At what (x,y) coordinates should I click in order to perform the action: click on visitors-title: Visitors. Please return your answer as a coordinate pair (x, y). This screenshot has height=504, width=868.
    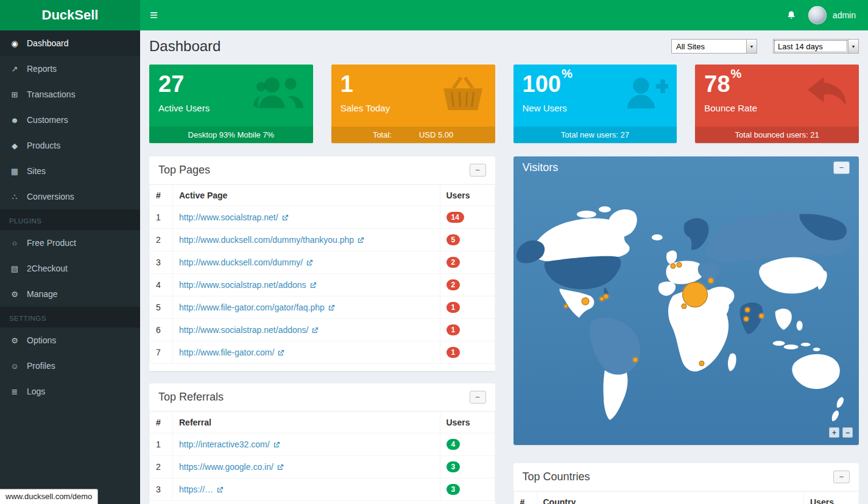
    Looking at the image, I should click on (541, 168).